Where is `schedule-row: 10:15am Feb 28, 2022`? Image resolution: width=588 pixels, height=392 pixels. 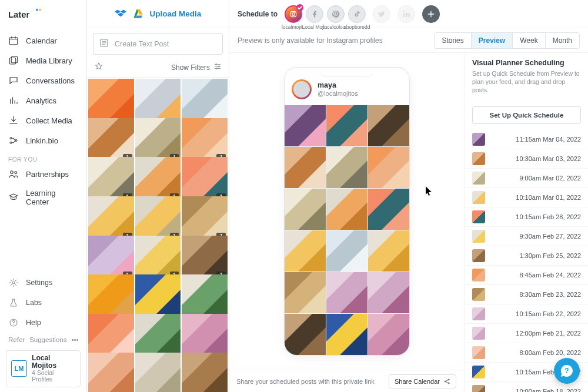
schedule-row: 10:15am Feb 28, 2022 is located at coordinates (527, 217).